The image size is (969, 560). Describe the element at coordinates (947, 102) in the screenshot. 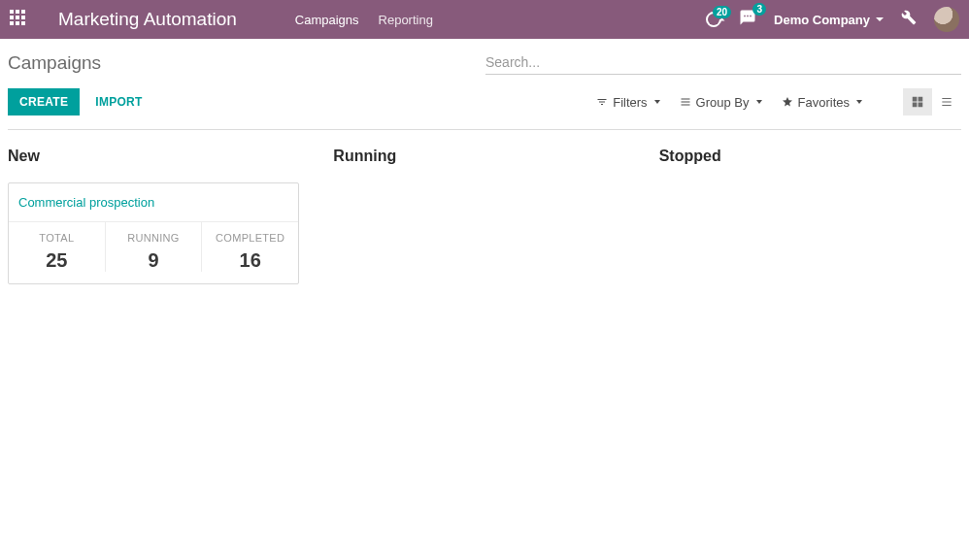

I see `list-view-button` at that location.